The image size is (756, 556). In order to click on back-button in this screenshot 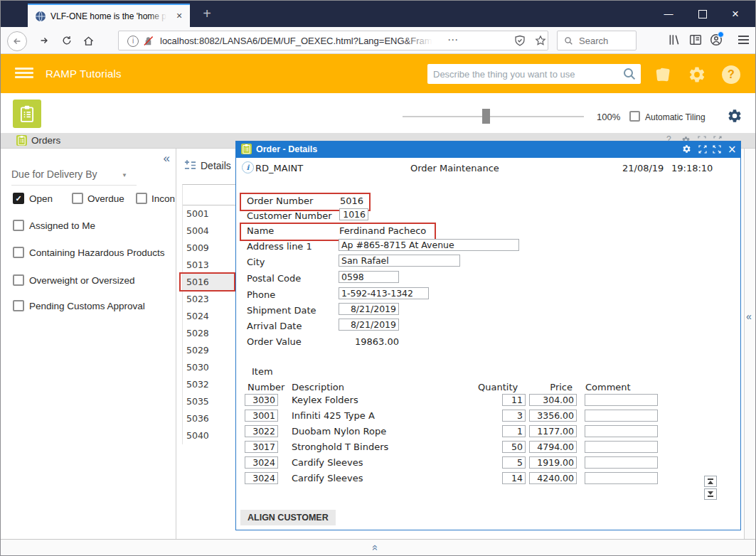, I will do `click(17, 41)`.